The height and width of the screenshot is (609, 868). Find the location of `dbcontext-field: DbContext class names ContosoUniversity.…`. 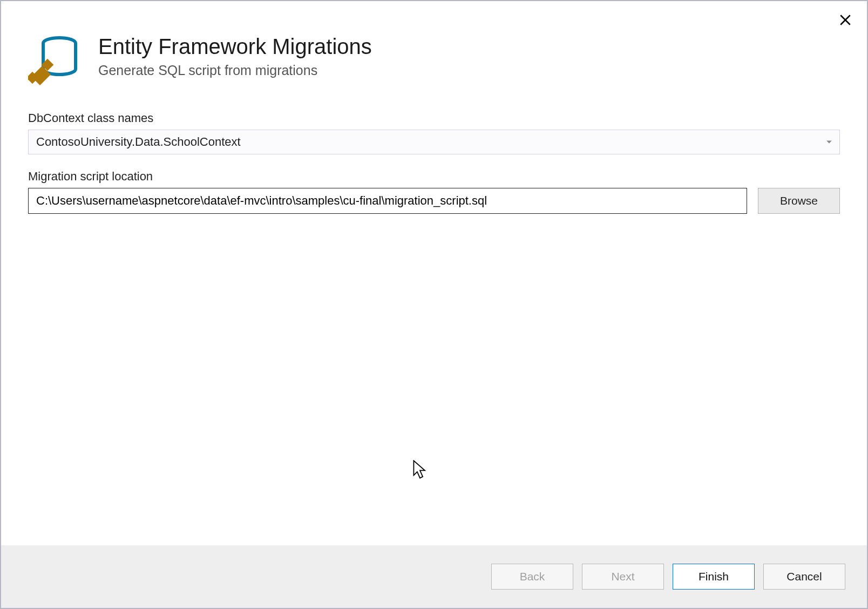

dbcontext-field: DbContext class names ContosoUniversity.… is located at coordinates (434, 133).